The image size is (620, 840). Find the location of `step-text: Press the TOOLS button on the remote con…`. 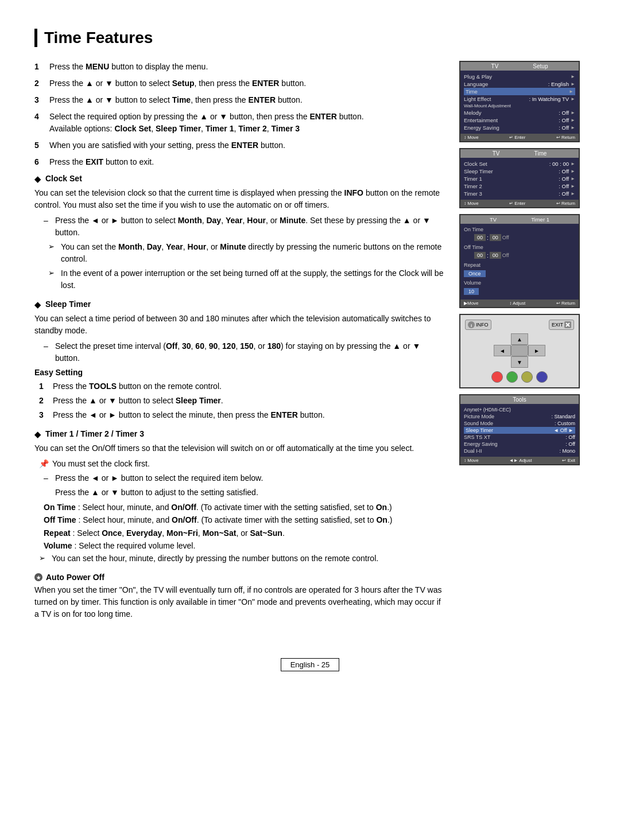

step-text: Press the TOOLS button on the remote con… is located at coordinates (137, 387).